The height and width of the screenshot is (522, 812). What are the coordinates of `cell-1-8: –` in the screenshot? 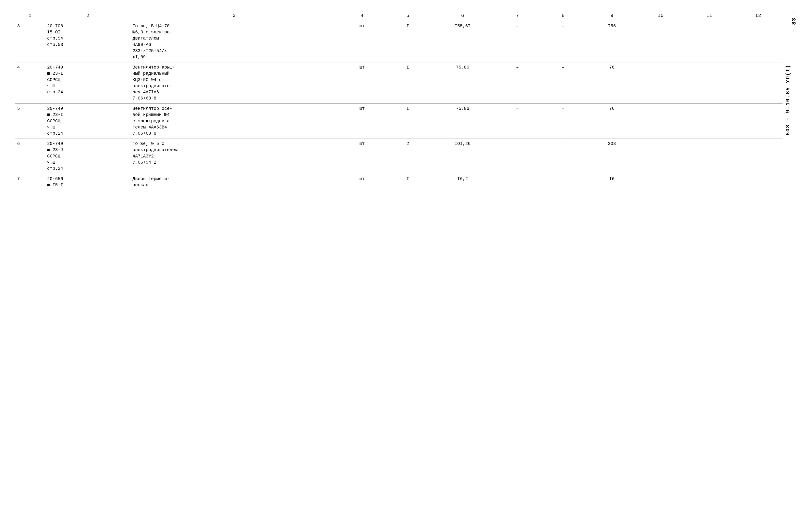 It's located at (563, 42).